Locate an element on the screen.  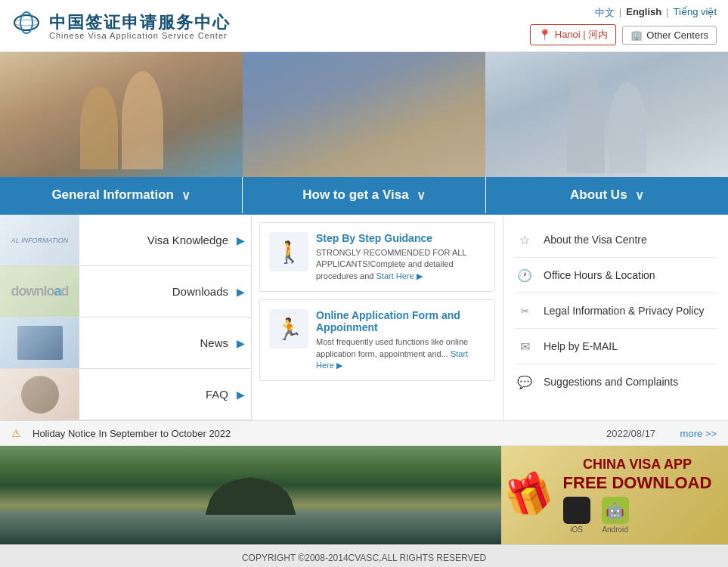
logo-text: 中国签证申请服务中心 Chinese Visa Application Serv… is located at coordinates (140, 26).